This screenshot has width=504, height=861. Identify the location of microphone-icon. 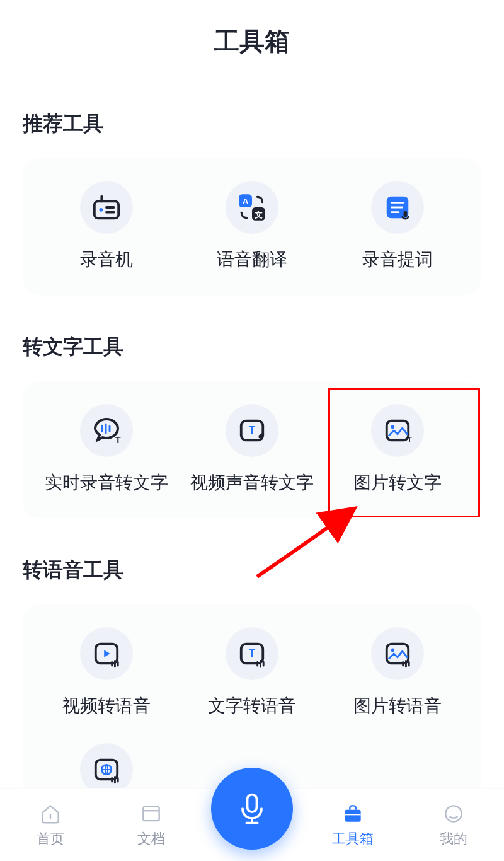
(252, 809).